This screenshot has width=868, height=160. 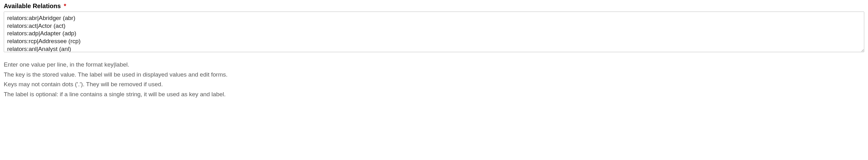 I want to click on required-asterisk-icon: *, so click(x=65, y=6).